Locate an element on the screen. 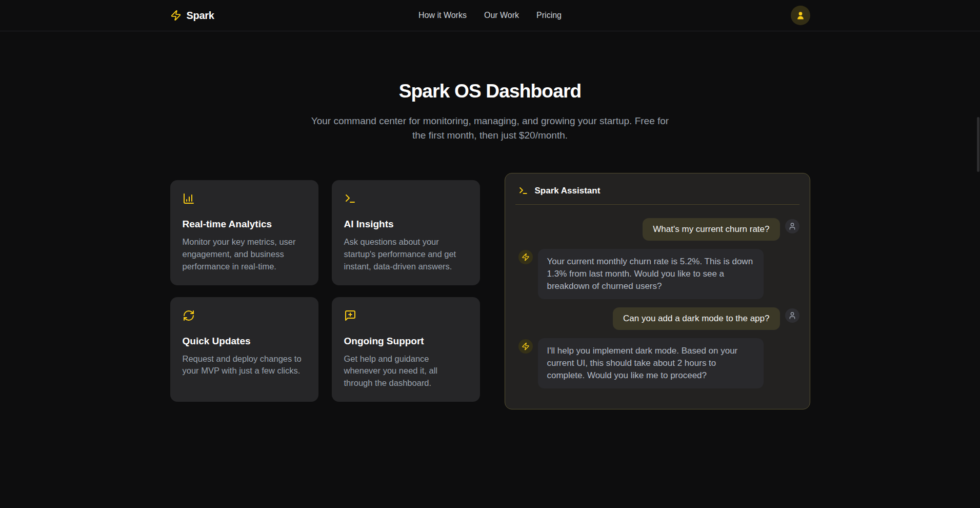  assistant-message-bubble: I'll help you implement dark mode. Based… is located at coordinates (651, 363).